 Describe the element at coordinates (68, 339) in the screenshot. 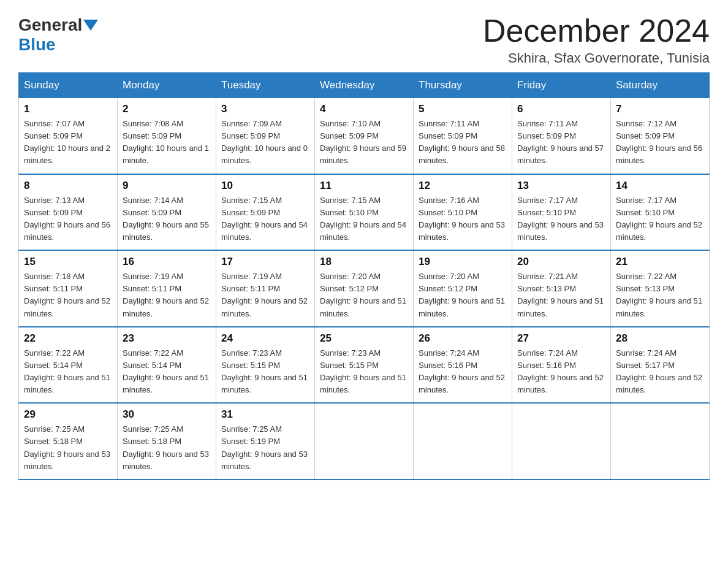

I see `day-number: 22` at that location.